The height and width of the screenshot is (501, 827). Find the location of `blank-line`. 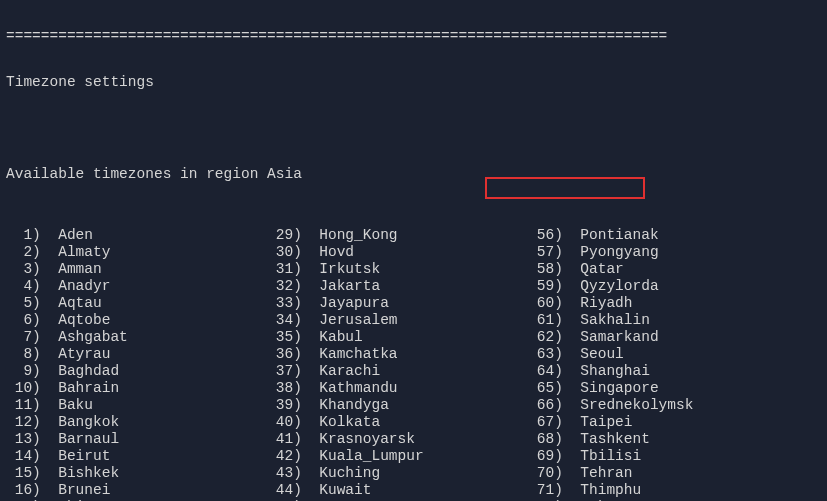

blank-line is located at coordinates (414, 130).